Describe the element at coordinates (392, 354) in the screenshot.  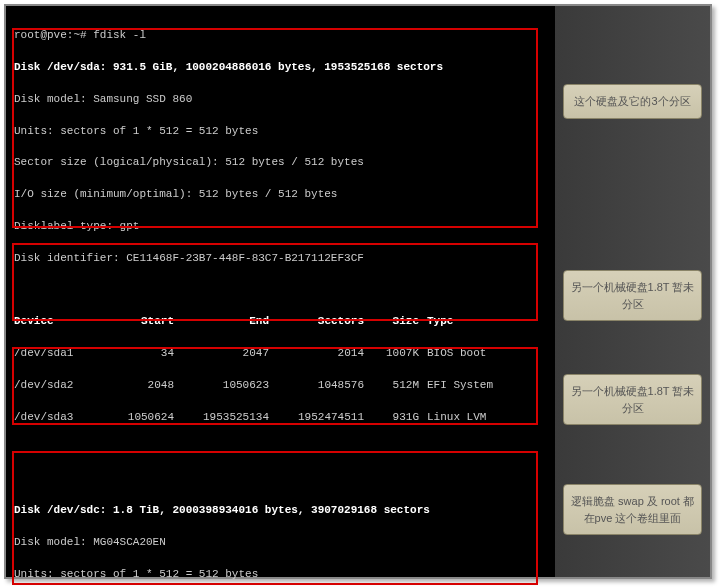
I see `cell-size: 1007K` at that location.